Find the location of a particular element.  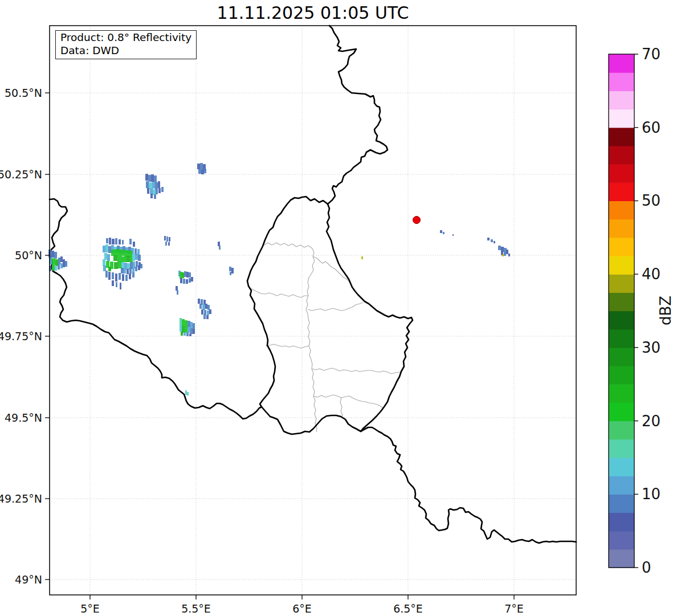

colorbar-tick-label: 60 is located at coordinates (651, 128).